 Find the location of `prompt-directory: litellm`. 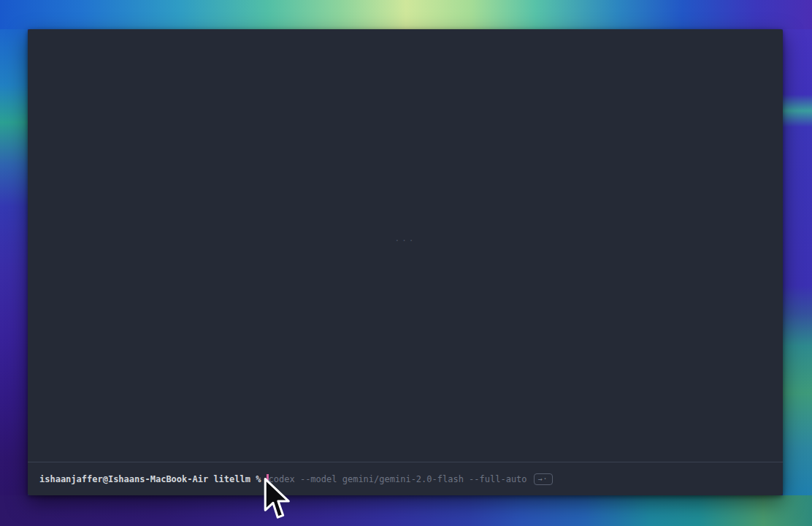

prompt-directory: litellm is located at coordinates (232, 479).